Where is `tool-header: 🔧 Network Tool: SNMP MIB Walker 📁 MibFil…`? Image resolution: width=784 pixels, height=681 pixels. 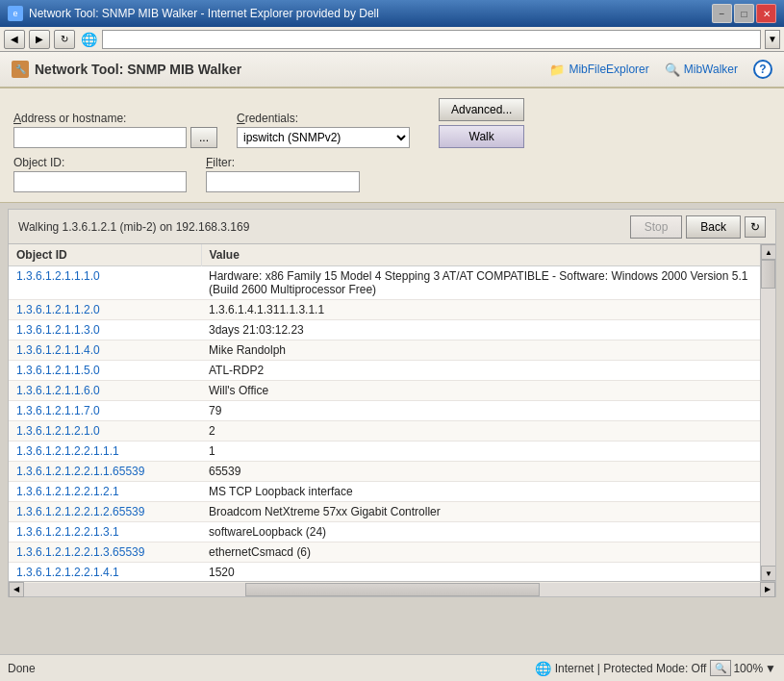 tool-header: 🔧 Network Tool: SNMP MIB Walker 📁 MibFil… is located at coordinates (392, 70).